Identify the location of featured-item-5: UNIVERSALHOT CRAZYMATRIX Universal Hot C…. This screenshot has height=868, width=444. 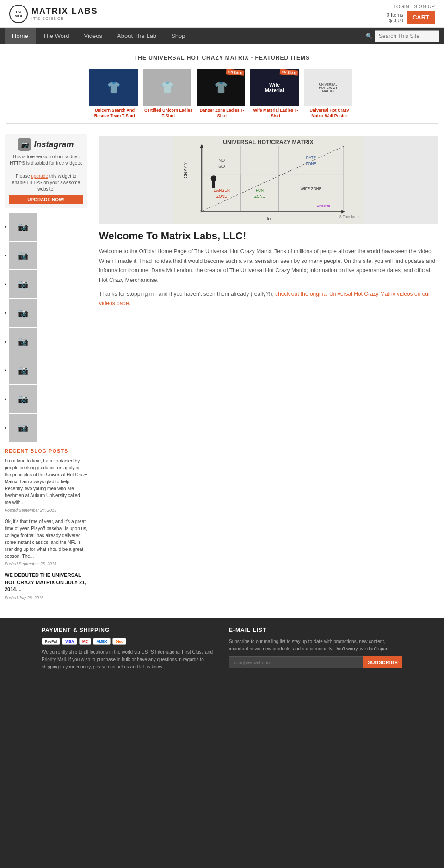
(329, 94).